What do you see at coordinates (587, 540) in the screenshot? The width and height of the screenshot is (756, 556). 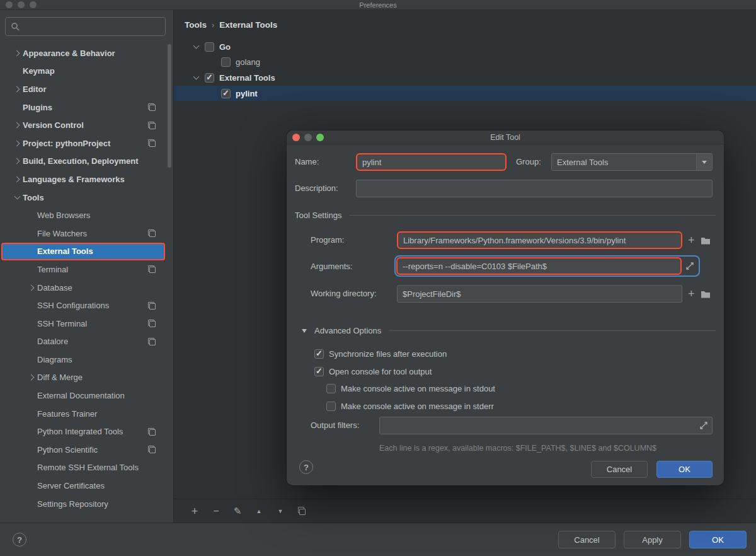 I see `cancel-button: Cancel` at bounding box center [587, 540].